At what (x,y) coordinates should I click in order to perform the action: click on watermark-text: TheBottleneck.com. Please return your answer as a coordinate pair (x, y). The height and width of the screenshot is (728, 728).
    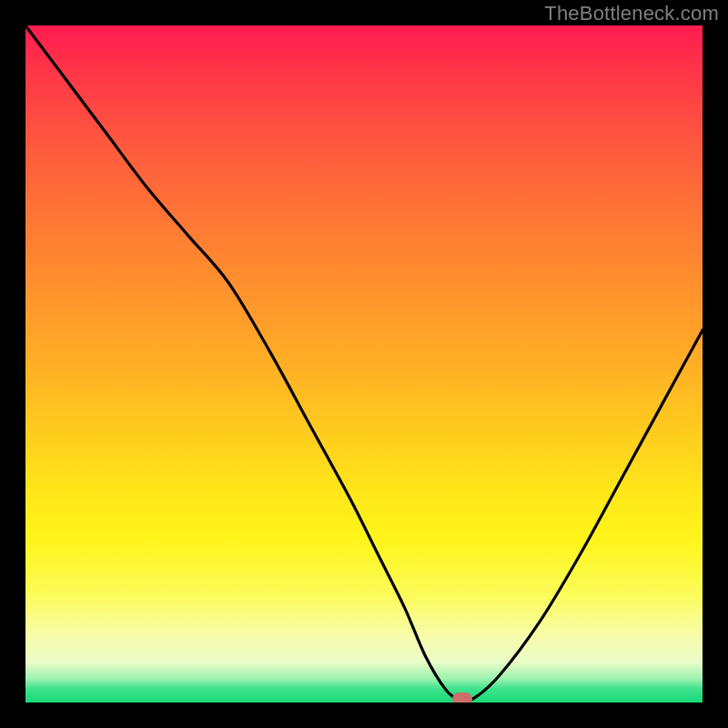
    Looking at the image, I should click on (632, 14).